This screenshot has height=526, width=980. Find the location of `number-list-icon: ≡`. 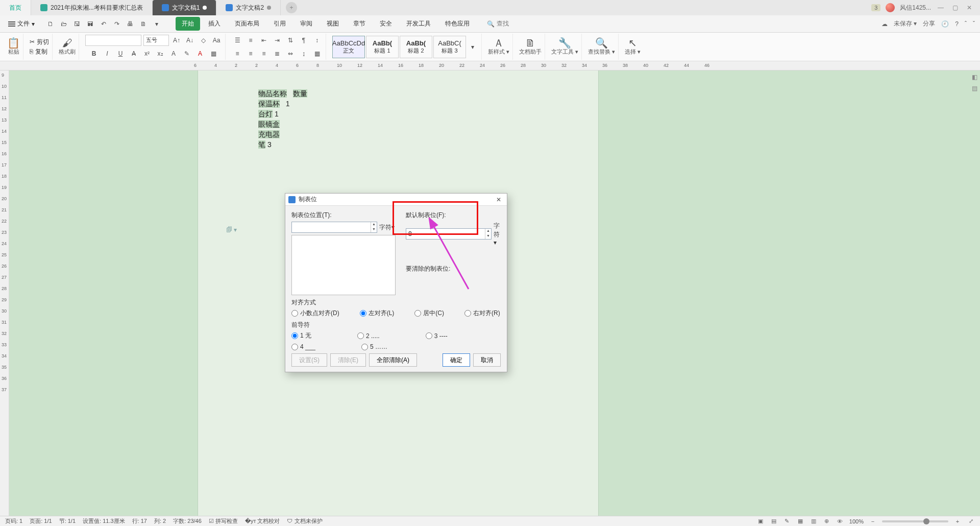

number-list-icon: ≡ is located at coordinates (251, 40).